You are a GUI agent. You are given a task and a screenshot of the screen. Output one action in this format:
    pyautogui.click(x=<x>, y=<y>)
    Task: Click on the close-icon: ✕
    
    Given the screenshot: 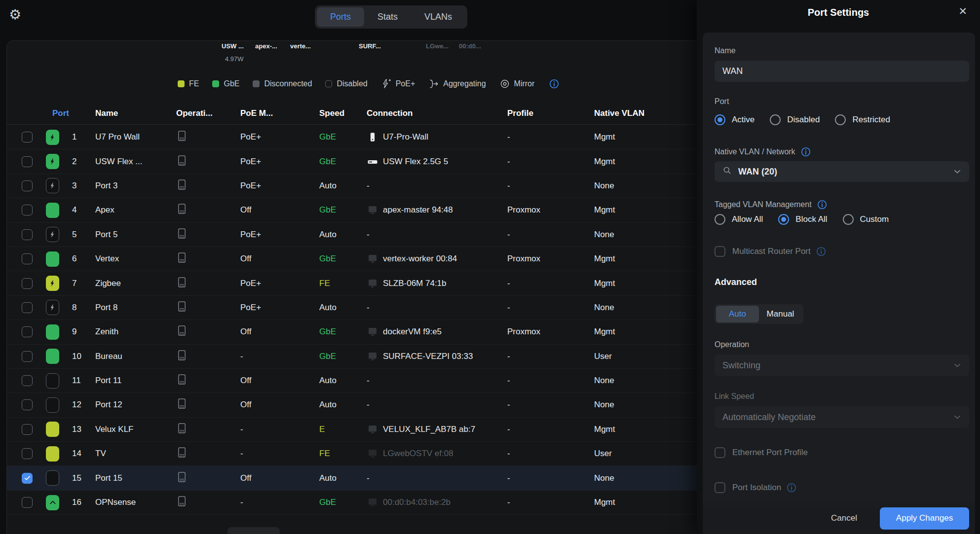 What is the action you would take?
    pyautogui.click(x=963, y=11)
    